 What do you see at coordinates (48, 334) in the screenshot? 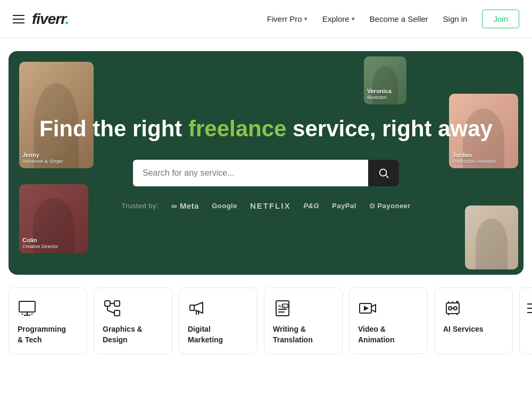
I see `category-label-programming: Programming& Tech` at bounding box center [48, 334].